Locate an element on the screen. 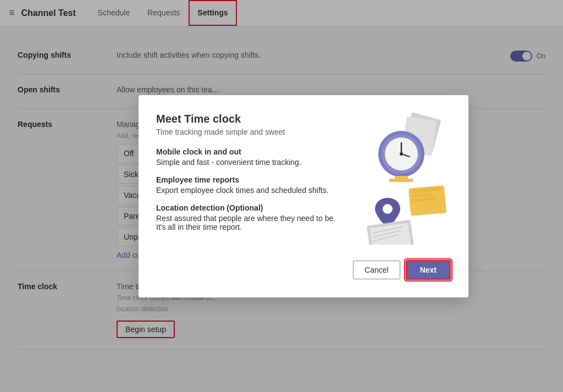 The width and height of the screenshot is (563, 392). feature-location-detection: Location detection (Optional) Rest assur… is located at coordinates (247, 218).